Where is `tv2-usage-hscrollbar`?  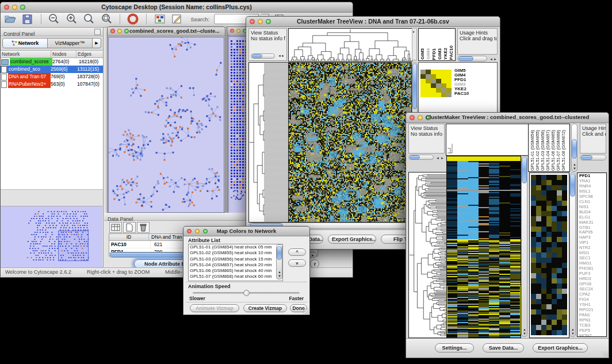
tv2-usage-hscrollbar is located at coordinates (593, 158).